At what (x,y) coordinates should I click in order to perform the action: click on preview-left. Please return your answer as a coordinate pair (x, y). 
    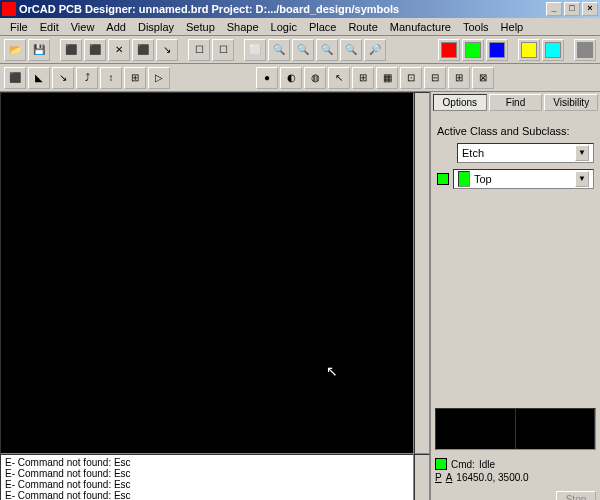
    Looking at the image, I should click on (476, 429).